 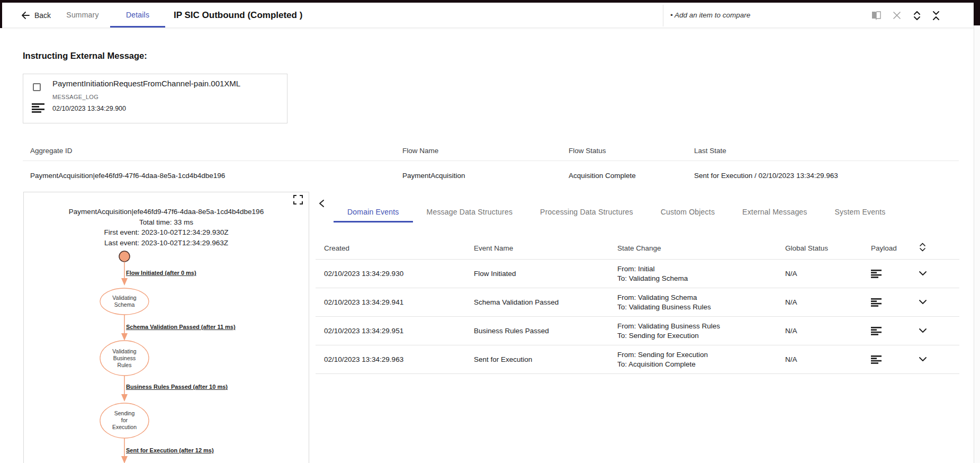 I want to click on top-bar: Back Summary Details IP SIC Outbound (Co…, so click(x=488, y=15).